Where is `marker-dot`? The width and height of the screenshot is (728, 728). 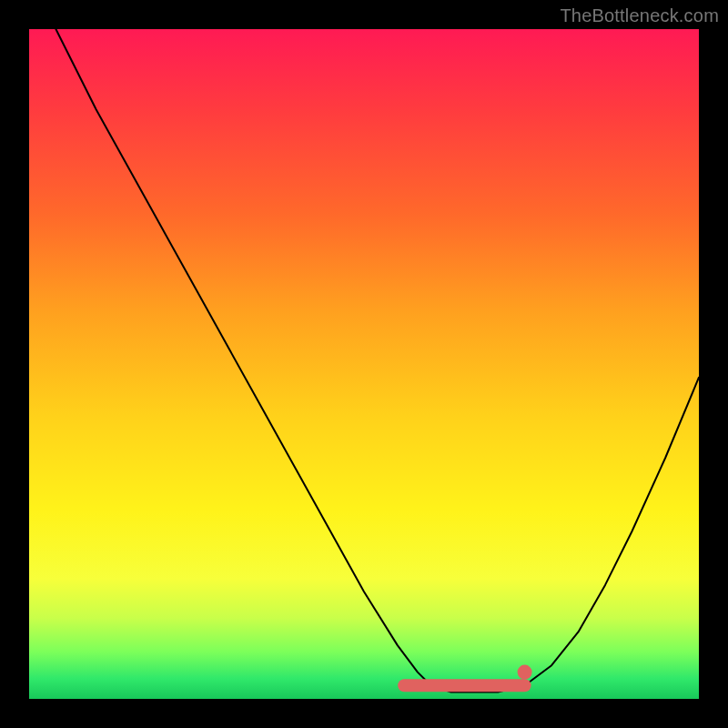
marker-dot is located at coordinates (525, 672).